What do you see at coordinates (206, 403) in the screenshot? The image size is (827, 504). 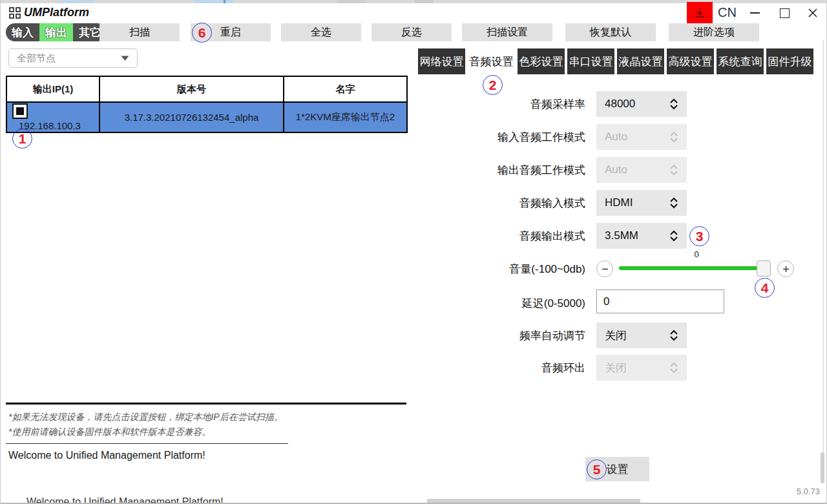 I see `list-bottom-divider` at bounding box center [206, 403].